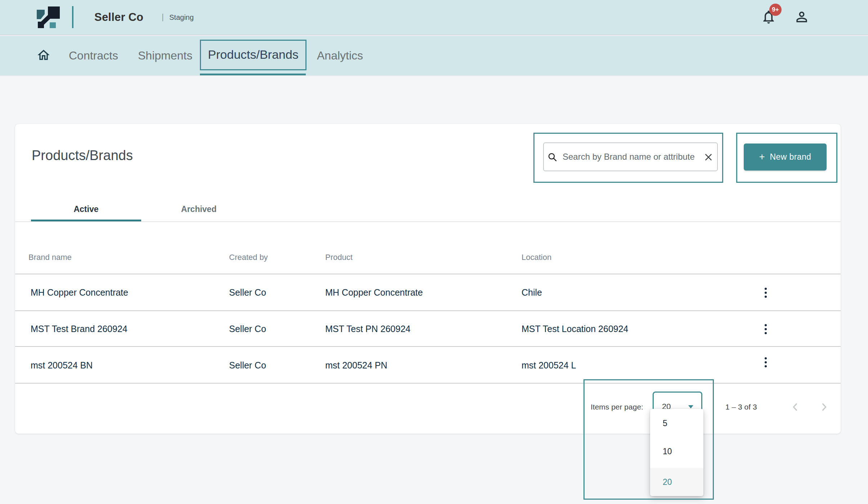 Image resolution: width=868 pixels, height=504 pixels. What do you see at coordinates (48, 17) in the screenshot?
I see `company-logo` at bounding box center [48, 17].